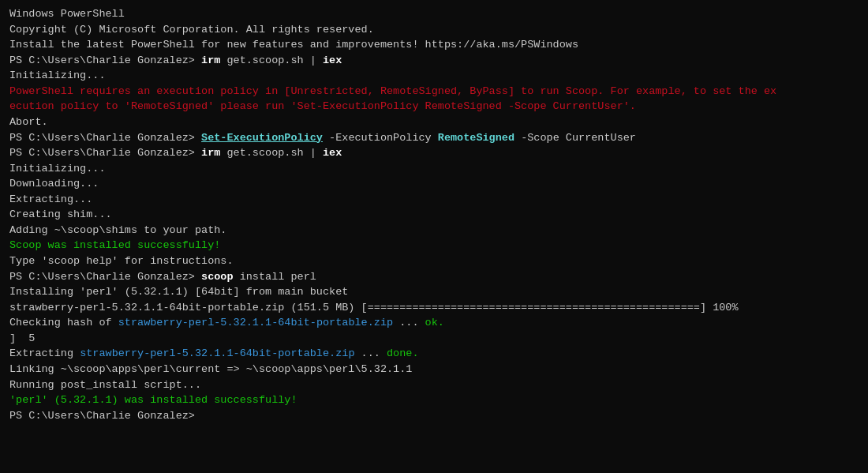 Image resolution: width=868 pixels, height=473 pixels. Describe the element at coordinates (434, 330) in the screenshot. I see `terminal-line: Checking hash of strawberry-perl-5.32.1.…` at that location.